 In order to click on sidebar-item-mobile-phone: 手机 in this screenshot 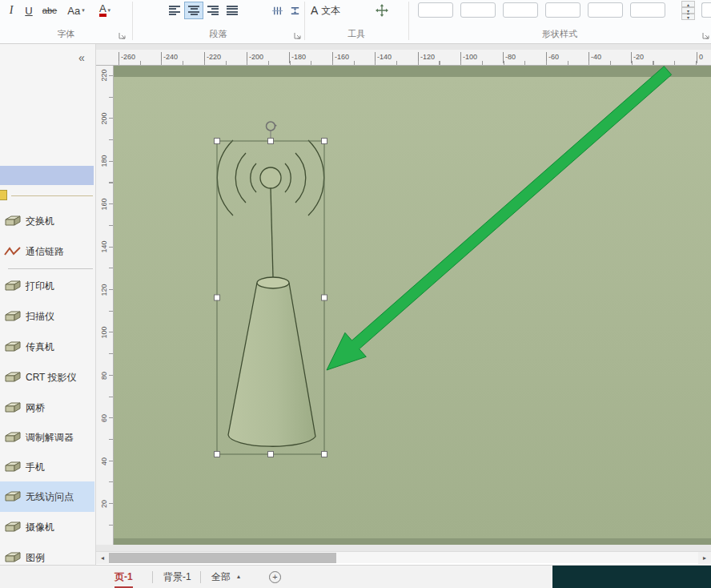, I will do `click(47, 467)`.